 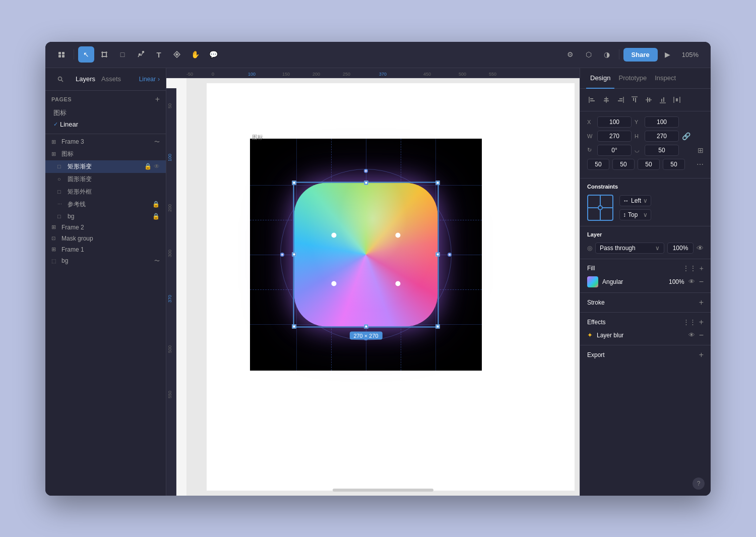 I want to click on more-options-button: ⋯, so click(x=700, y=164).